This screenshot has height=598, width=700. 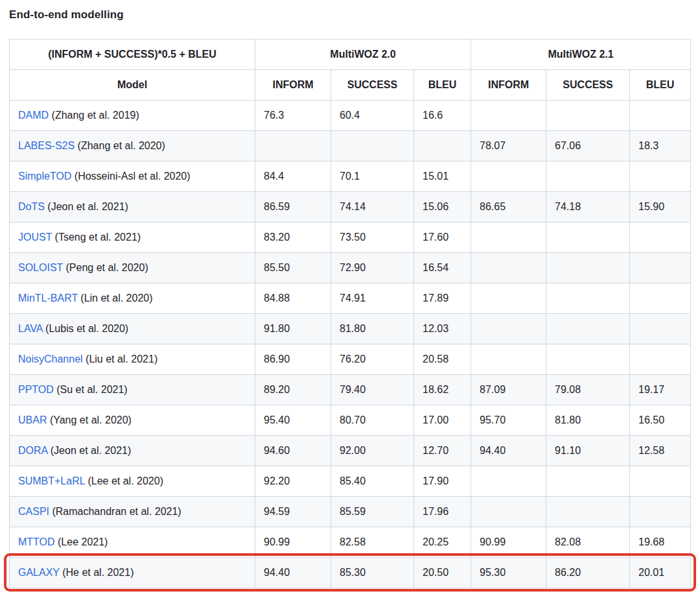 I want to click on model-cell: SimpleTOD (Hosseini-Asl et al. 2020), so click(x=132, y=176).